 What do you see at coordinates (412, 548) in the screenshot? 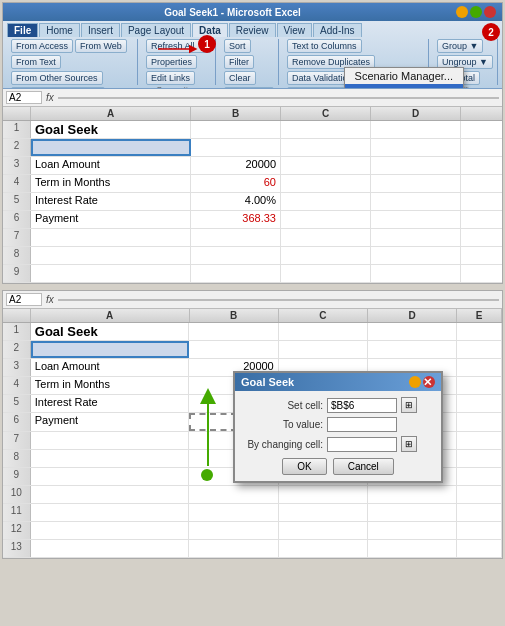
I see `s2-cell-d13` at bounding box center [412, 548].